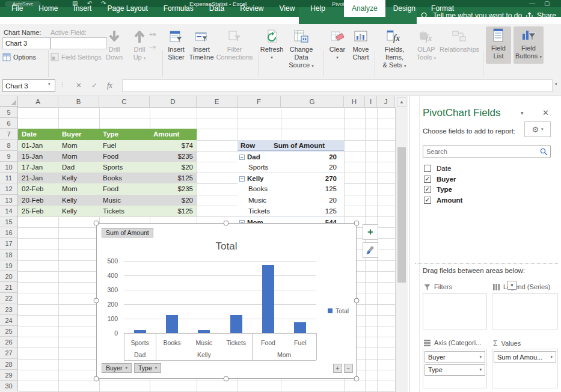  I want to click on chart-bar-music, so click(204, 332).